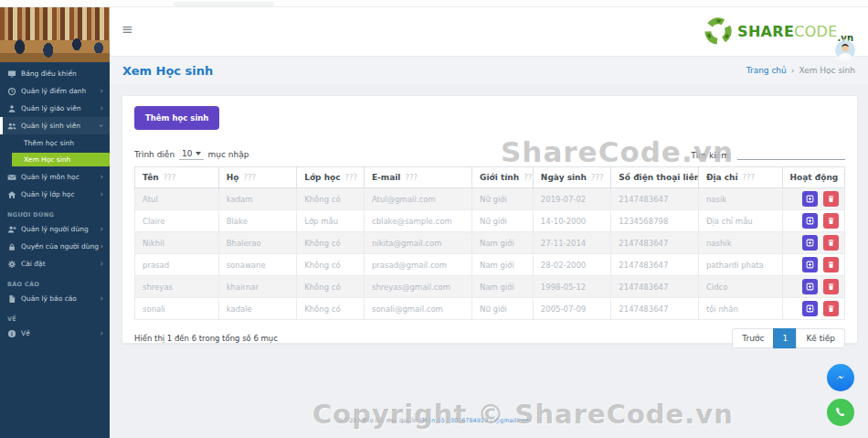  I want to click on length-prefix-label: Trình diễn, so click(154, 155).